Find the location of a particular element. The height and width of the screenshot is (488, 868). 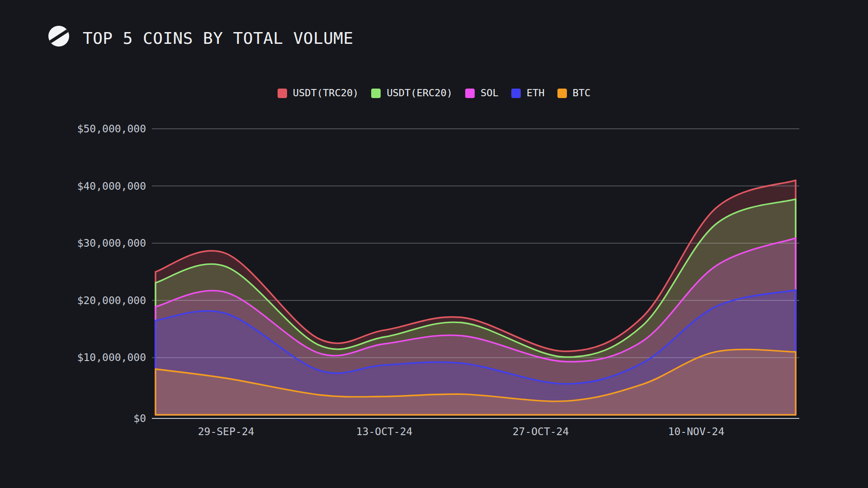

y-tick-label: $30,000,000 is located at coordinates (73, 243).